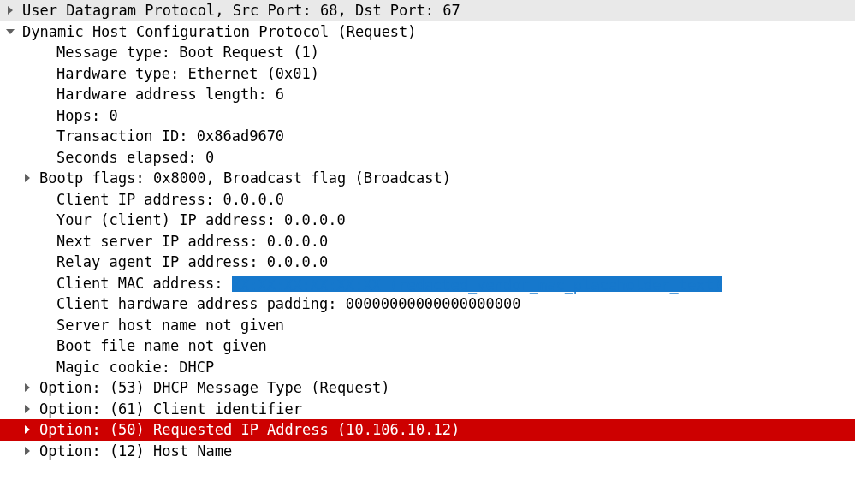 The image size is (855, 504). Describe the element at coordinates (428, 346) in the screenshot. I see `tree-item-file: Boot file name not given` at that location.